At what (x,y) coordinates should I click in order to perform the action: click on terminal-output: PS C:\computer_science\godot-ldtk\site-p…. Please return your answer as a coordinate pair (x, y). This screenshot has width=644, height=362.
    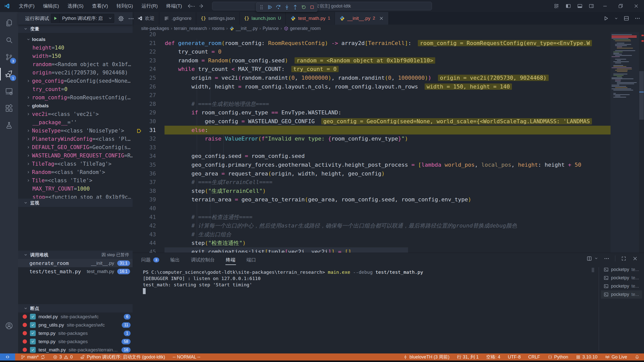
    Looking at the image, I should click on (366, 279).